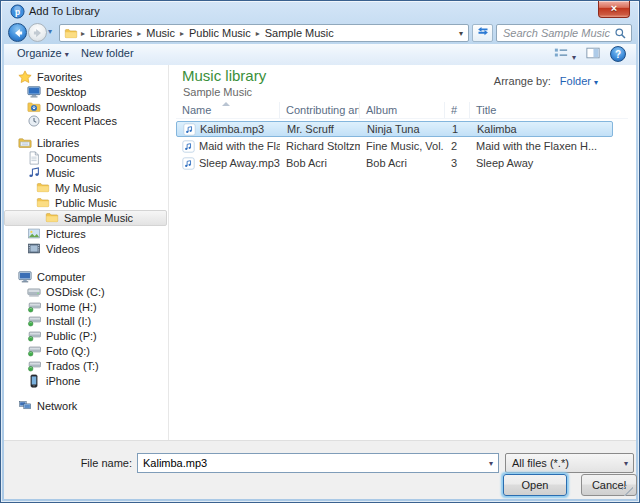 The image size is (640, 503). I want to click on file-row-maid-flaxen: Maid with the Flaxe... Richard Stoltzman…, so click(394, 146).